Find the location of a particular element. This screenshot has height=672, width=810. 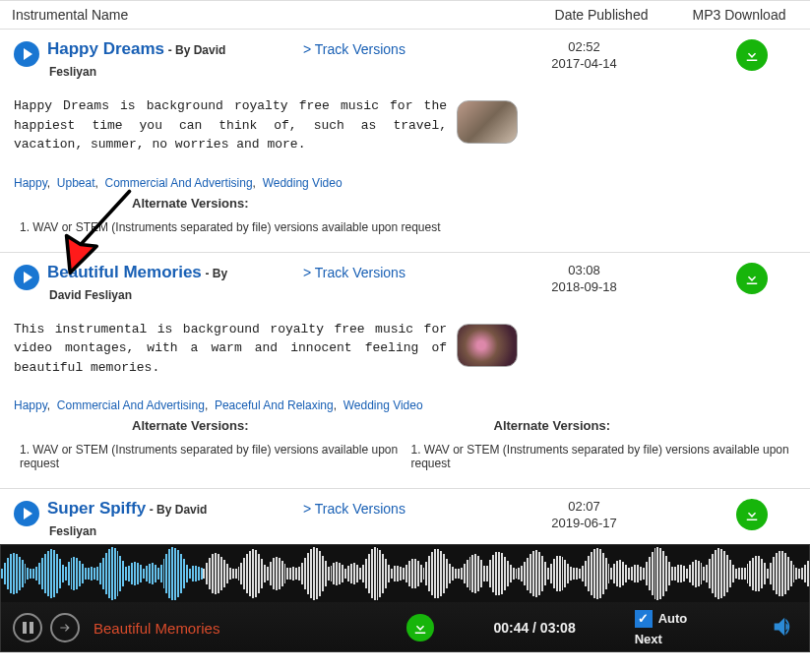

tag-link: Peaceful And Relaxing is located at coordinates (274, 405).